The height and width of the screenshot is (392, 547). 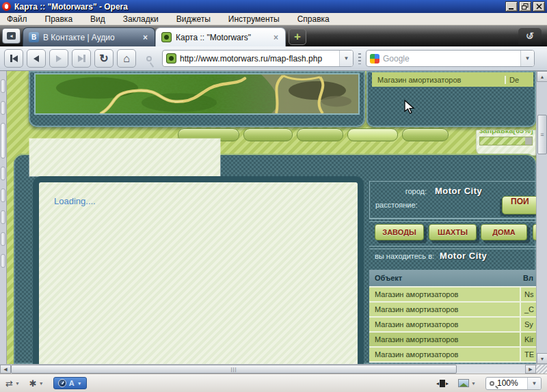 I want to click on table-row: Магазин амортизаторов TE, so click(x=453, y=354).